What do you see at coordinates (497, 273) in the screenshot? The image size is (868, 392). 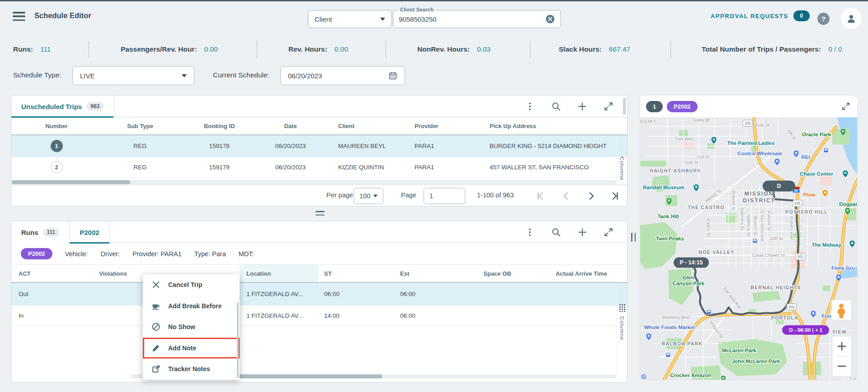 I see `column-header: Space OB` at bounding box center [497, 273].